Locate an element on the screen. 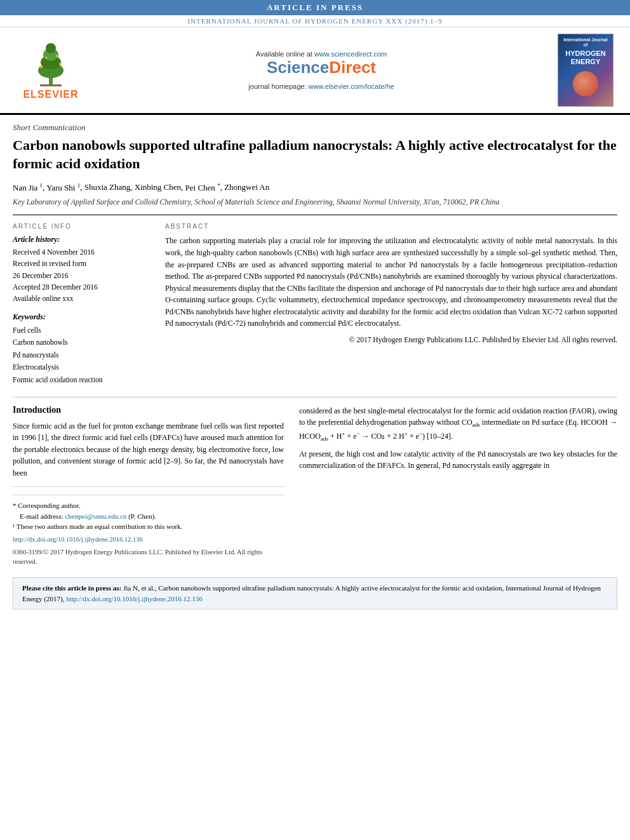 The width and height of the screenshot is (630, 840). sciencedirect-logo: ScienceDirect is located at coordinates (321, 67).